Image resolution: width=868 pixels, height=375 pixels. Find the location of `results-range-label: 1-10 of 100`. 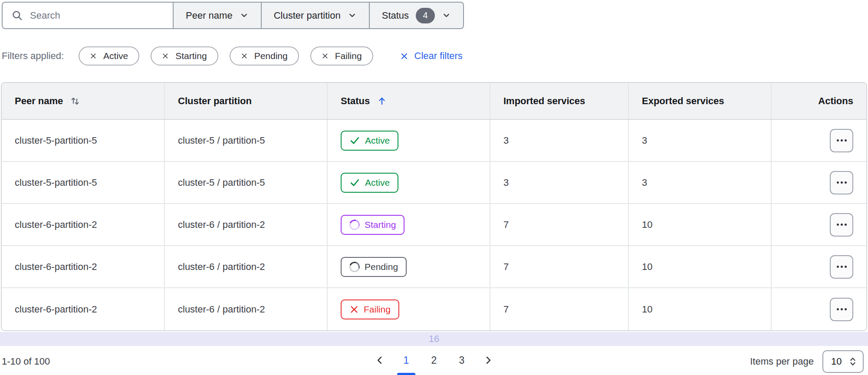

results-range-label: 1-10 of 100 is located at coordinates (26, 362).